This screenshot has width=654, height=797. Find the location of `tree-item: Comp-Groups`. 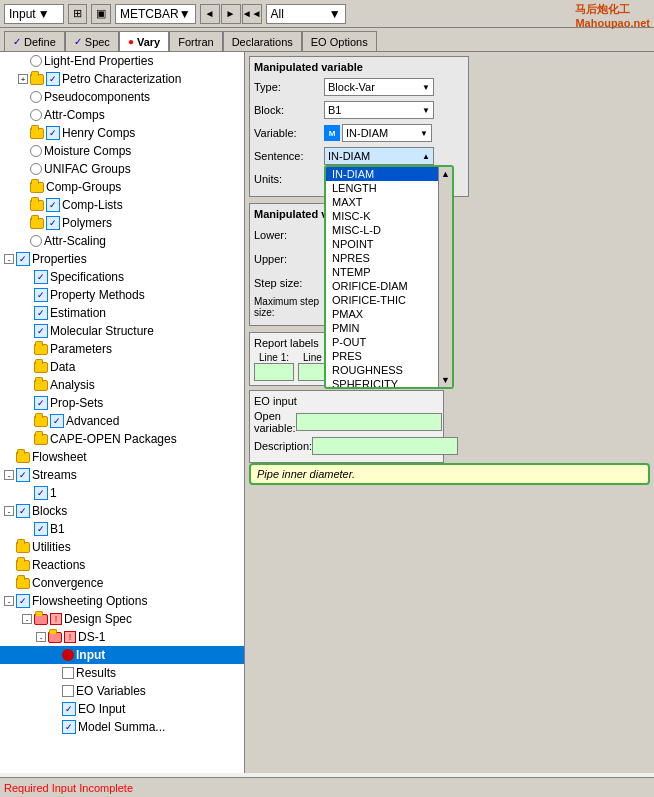

tree-item: Comp-Groups is located at coordinates (122, 187).